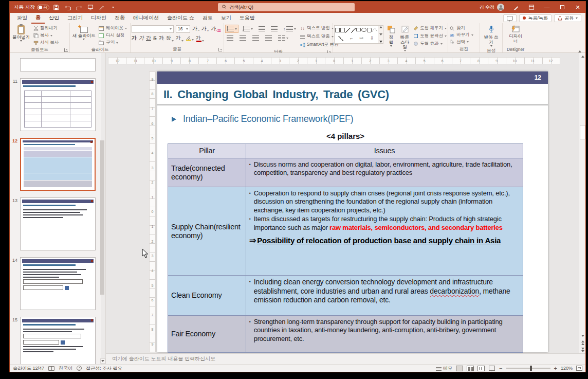  What do you see at coordinates (286, 7) in the screenshot?
I see `search-input: 검색(Alt+Q)` at bounding box center [286, 7].